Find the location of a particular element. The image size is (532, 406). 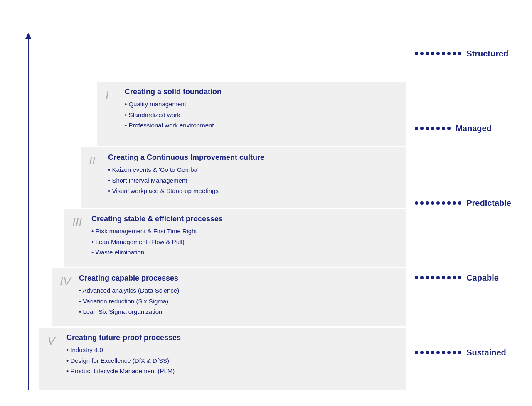

pyramid-level-level3: IIICreating stable & efficient processes… is located at coordinates (235, 238).